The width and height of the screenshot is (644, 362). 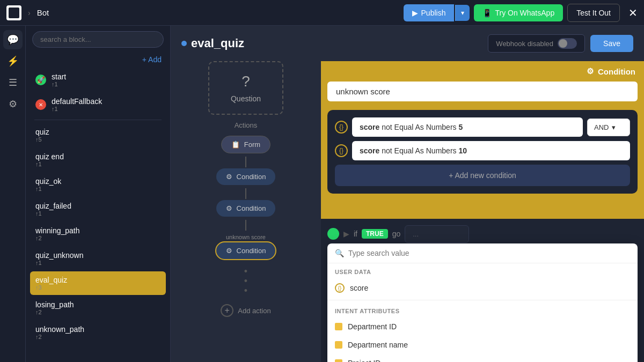 I want to click on condition-node-active: ⚙ Condition, so click(x=246, y=251).